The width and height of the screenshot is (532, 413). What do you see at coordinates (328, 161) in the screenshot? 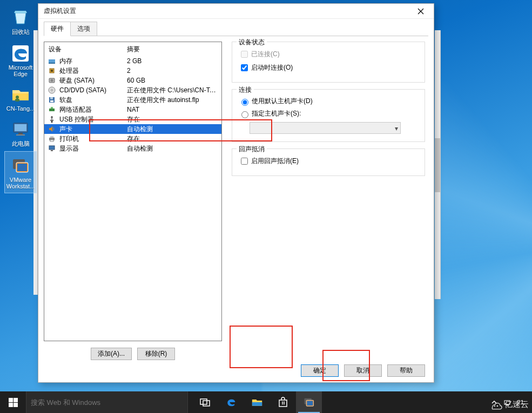
I see `checkbox-echo: 启用回声抵消(E)` at bounding box center [328, 161].